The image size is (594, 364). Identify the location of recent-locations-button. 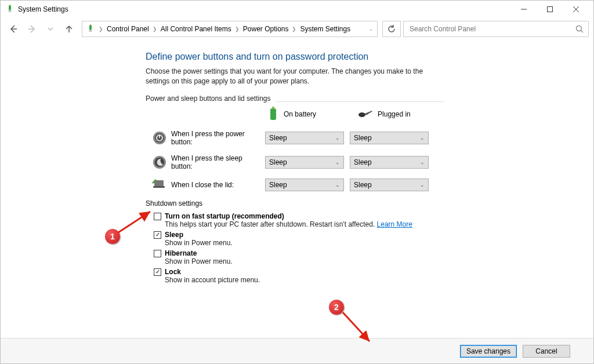
(50, 29).